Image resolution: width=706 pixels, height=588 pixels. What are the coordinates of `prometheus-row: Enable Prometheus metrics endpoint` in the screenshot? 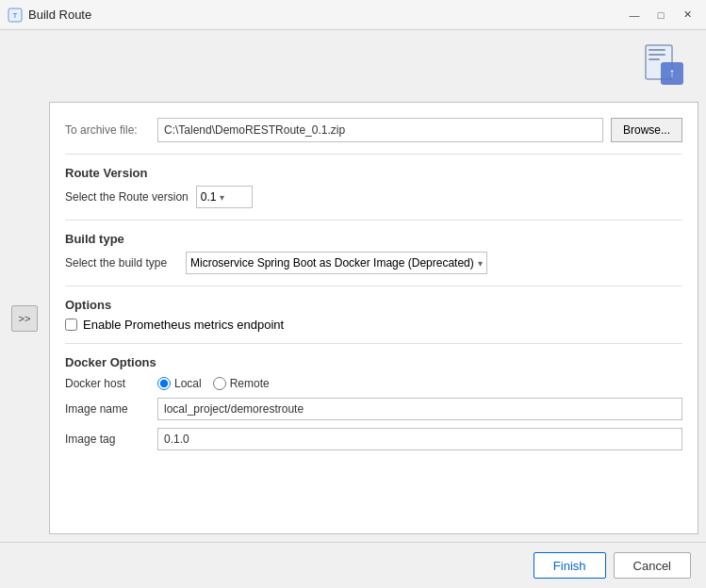 It's located at (373, 324).